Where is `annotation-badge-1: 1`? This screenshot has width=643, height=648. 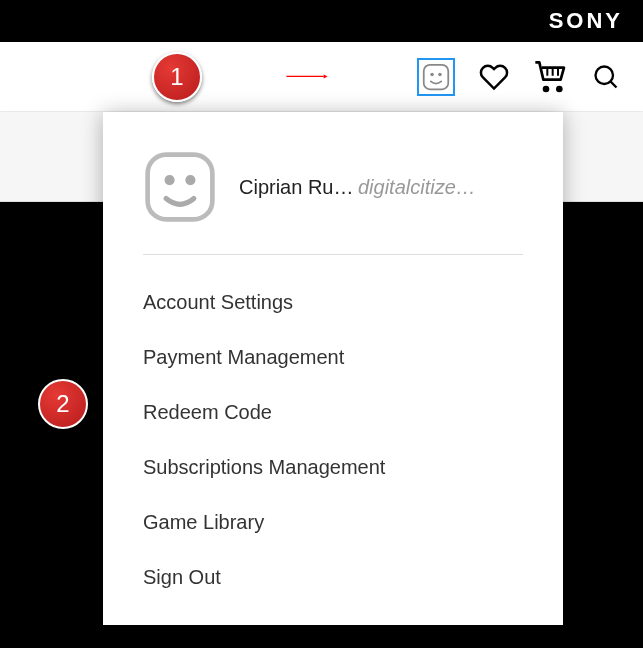 annotation-badge-1: 1 is located at coordinates (177, 77).